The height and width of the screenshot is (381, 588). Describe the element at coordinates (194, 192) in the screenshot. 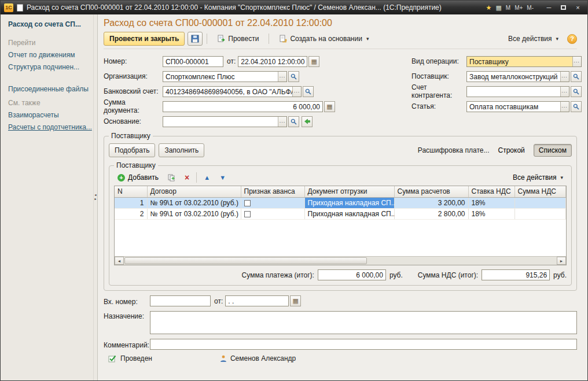

I see `column-header-contract: Договор` at that location.